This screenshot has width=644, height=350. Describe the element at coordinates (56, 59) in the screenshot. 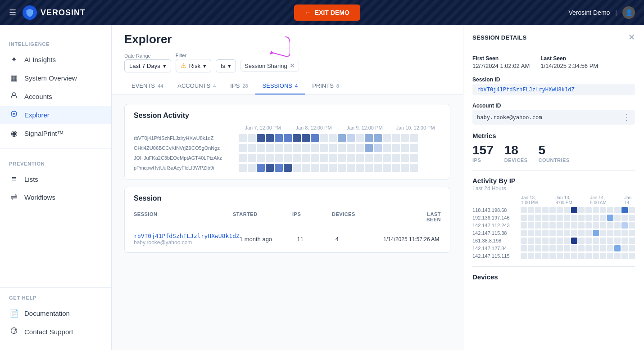

I see `sidebar-item-ai-insights: ✦ AI Insights` at that location.